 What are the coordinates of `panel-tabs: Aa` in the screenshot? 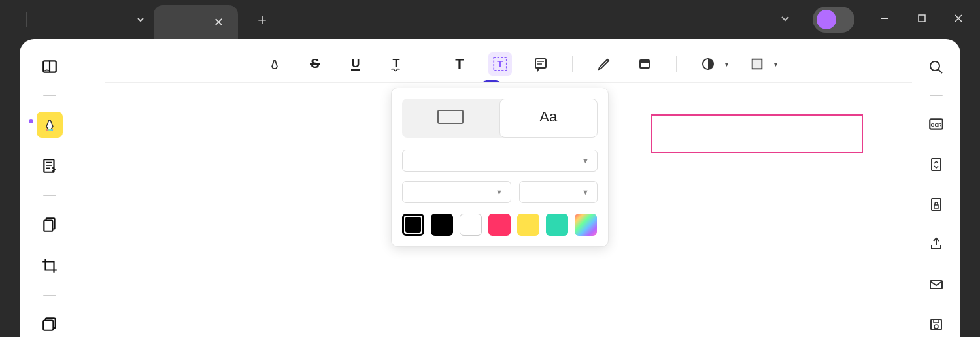 It's located at (499, 118).